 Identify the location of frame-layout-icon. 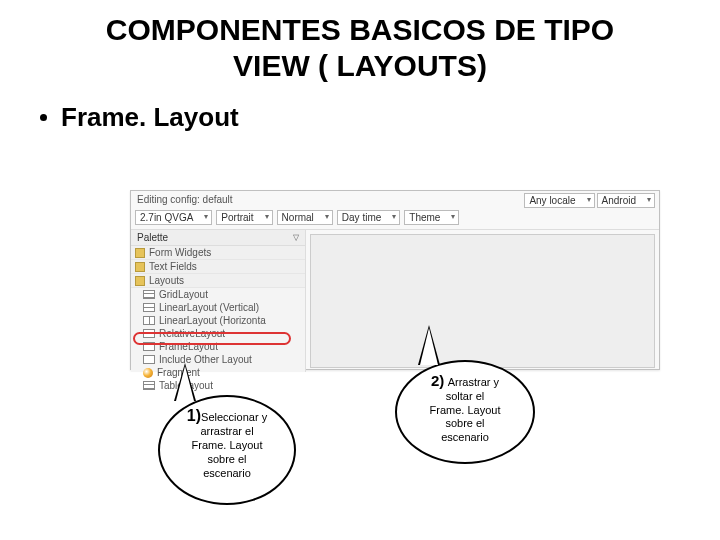
(149, 346).